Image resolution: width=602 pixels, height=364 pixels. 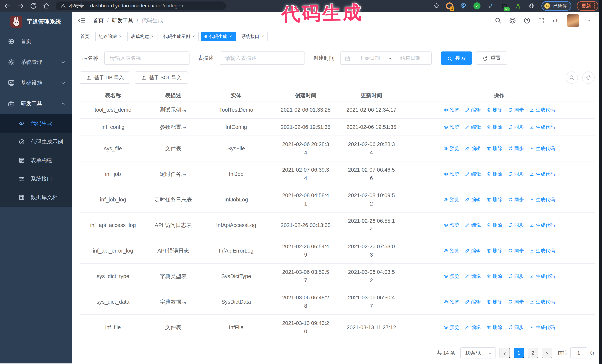 What do you see at coordinates (33, 6) in the screenshot?
I see `reload-icon` at bounding box center [33, 6].